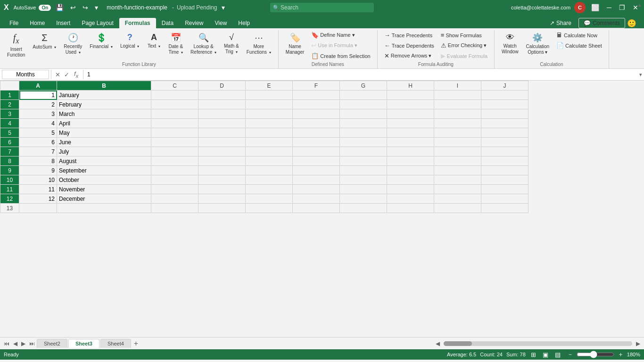 This screenshot has width=644, height=362. What do you see at coordinates (269, 105) in the screenshot?
I see `cell-e2` at bounding box center [269, 105].